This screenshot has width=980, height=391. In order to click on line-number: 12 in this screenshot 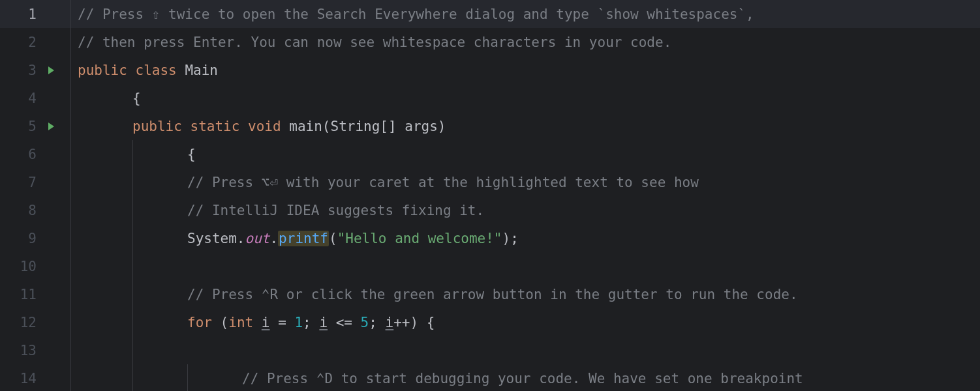, I will do `click(22, 323)`.